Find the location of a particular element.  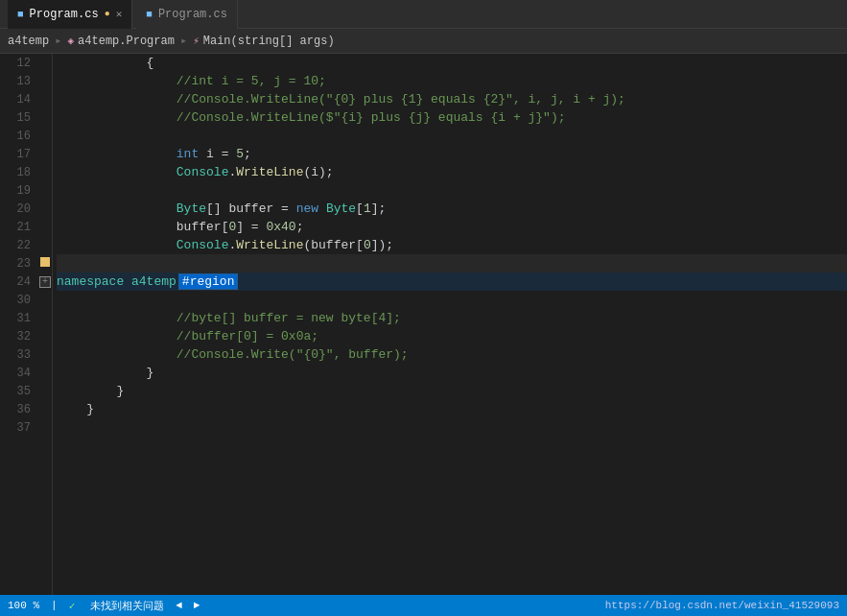

breadcrumb-project-label: a4temp is located at coordinates (29, 41).